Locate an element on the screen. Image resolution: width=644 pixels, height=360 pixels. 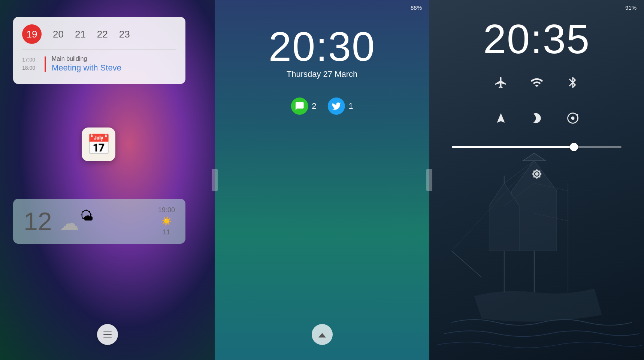
airplane-mode-icon is located at coordinates (501, 82).